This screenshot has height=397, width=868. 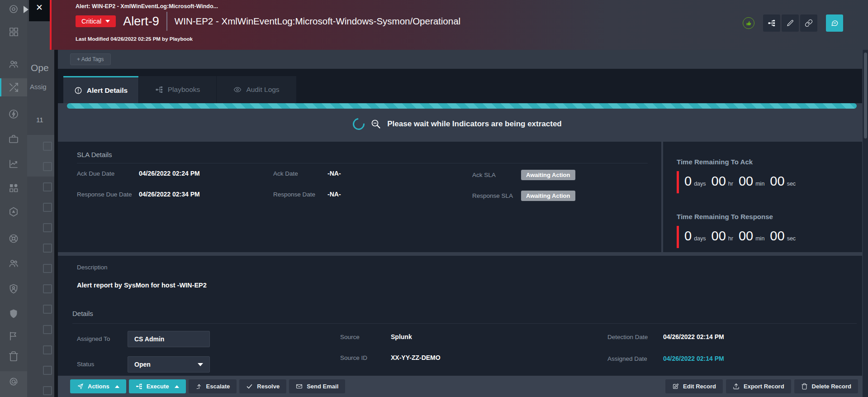 What do you see at coordinates (250, 387) in the screenshot?
I see `check-icon` at bounding box center [250, 387].